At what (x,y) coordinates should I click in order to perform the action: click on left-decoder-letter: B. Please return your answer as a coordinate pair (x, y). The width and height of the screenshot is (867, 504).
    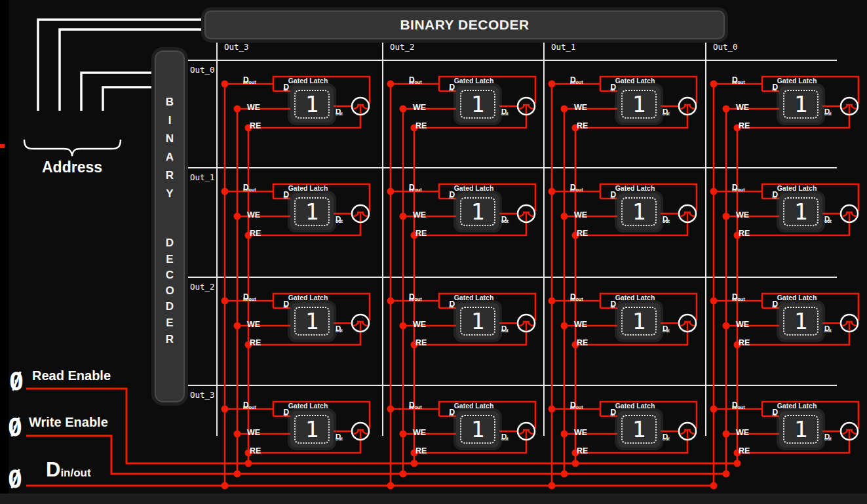
    Looking at the image, I should click on (170, 102).